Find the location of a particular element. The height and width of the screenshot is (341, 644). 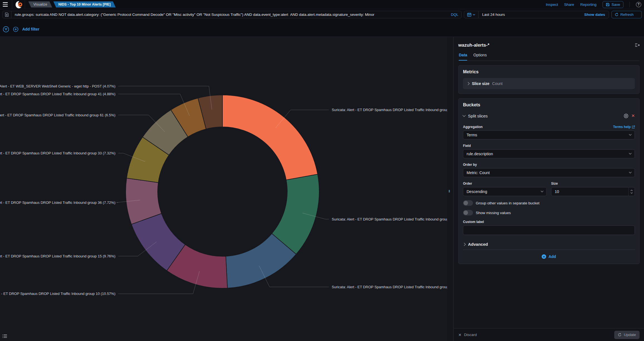

discard-button: ✕ Discard is located at coordinates (468, 335).